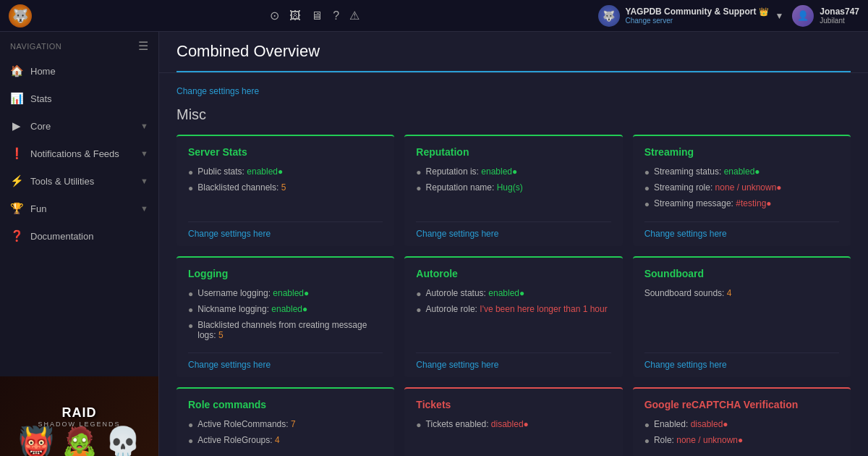 This screenshot has width=868, height=456. I want to click on question-icon: ?, so click(336, 16).